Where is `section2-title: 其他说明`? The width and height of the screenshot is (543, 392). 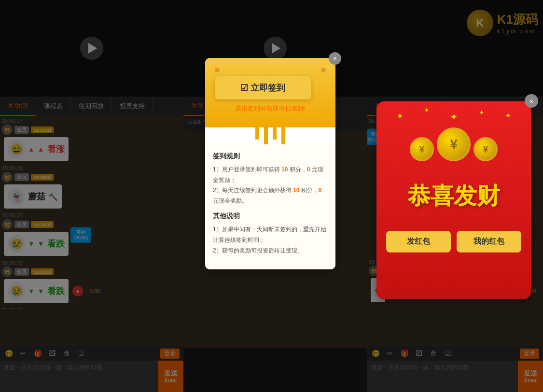
section2-title: 其他说明 is located at coordinates (270, 216).